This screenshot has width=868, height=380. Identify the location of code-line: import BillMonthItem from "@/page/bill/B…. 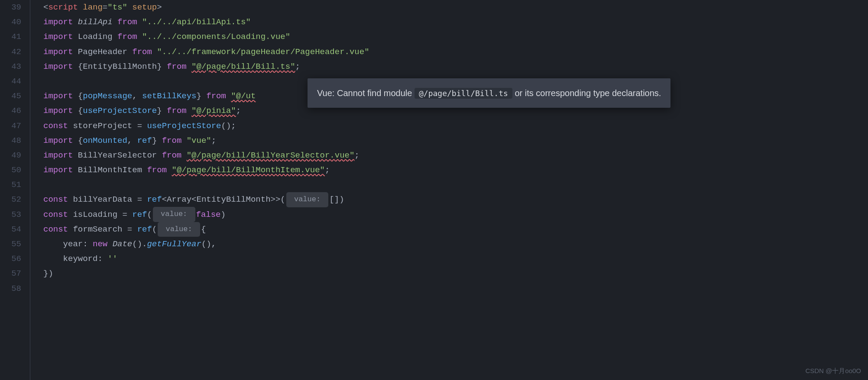
(456, 170).